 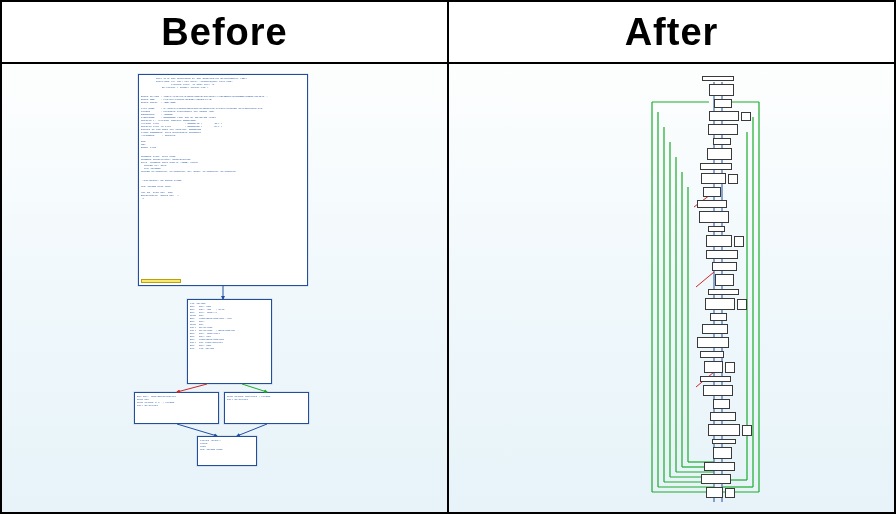 What do you see at coordinates (223, 180) in the screenshot?
I see `cfg-header-node: This file was generated by the Interacti…` at bounding box center [223, 180].